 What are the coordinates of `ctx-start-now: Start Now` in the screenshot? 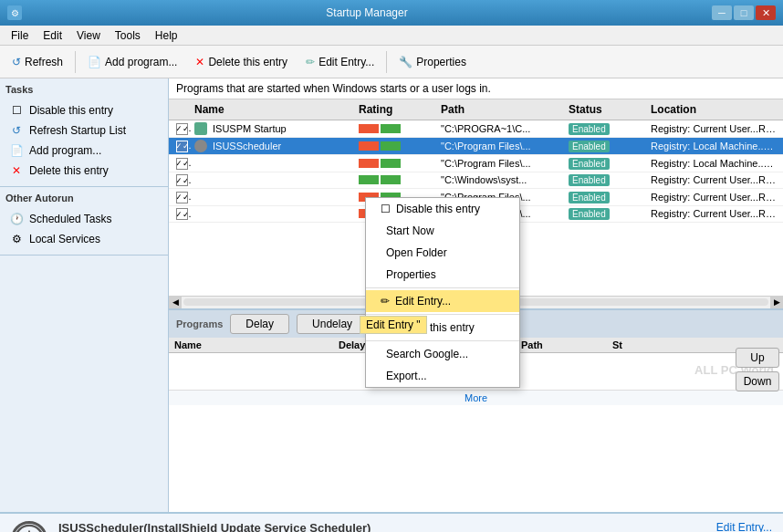 It's located at (443, 231).